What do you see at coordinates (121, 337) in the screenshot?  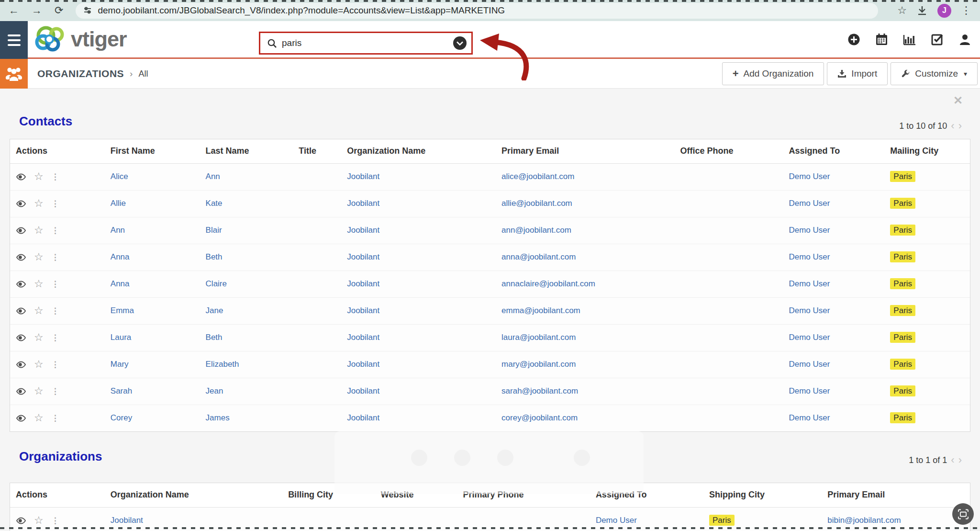 I see `contact-first-name: Laura` at bounding box center [121, 337].